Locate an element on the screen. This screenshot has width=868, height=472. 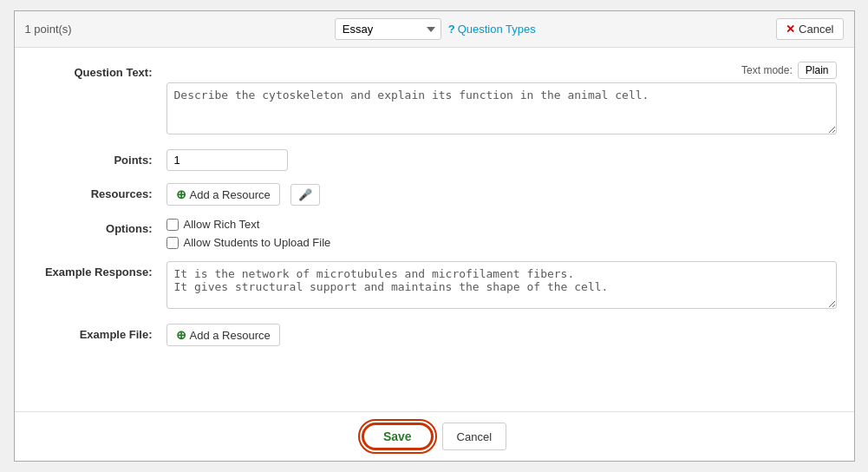
option-allow-upload: Allow Students to Upload File is located at coordinates (501, 243).